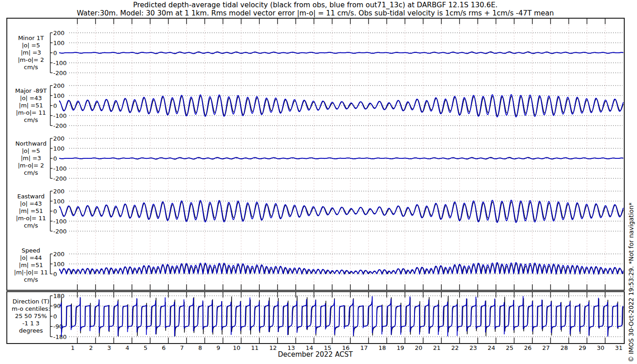 This screenshot has width=637, height=364. Describe the element at coordinates (341, 158) in the screenshot. I see `northward-panel` at that location.